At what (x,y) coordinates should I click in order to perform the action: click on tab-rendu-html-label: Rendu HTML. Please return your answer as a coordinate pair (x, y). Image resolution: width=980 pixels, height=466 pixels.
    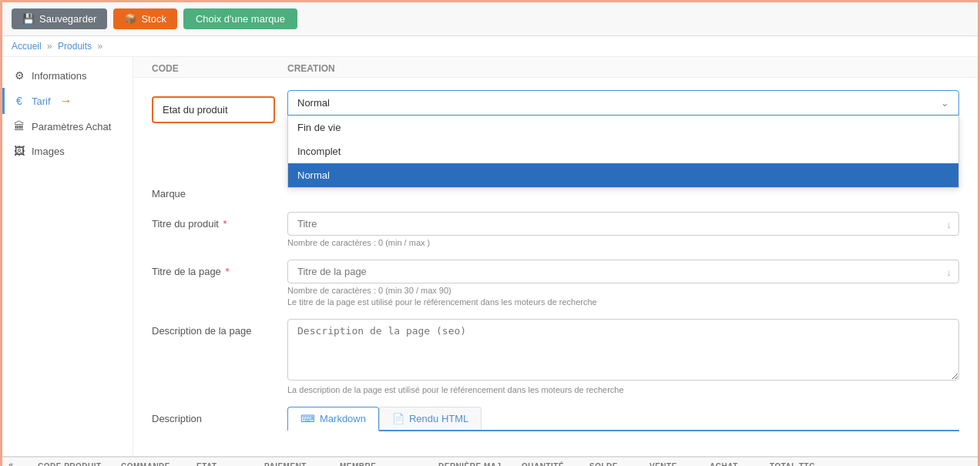
    Looking at the image, I should click on (439, 419).